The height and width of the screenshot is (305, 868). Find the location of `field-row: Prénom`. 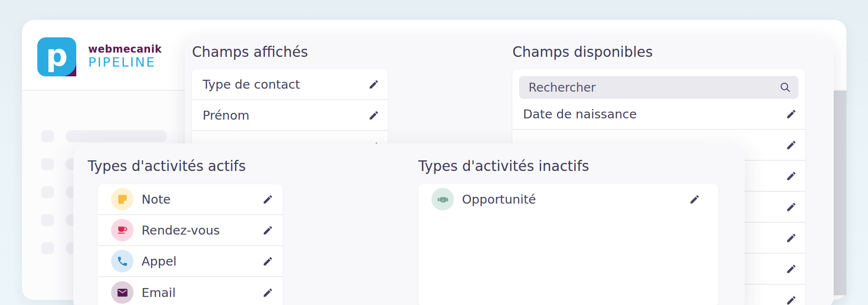

field-row: Prénom is located at coordinates (290, 115).